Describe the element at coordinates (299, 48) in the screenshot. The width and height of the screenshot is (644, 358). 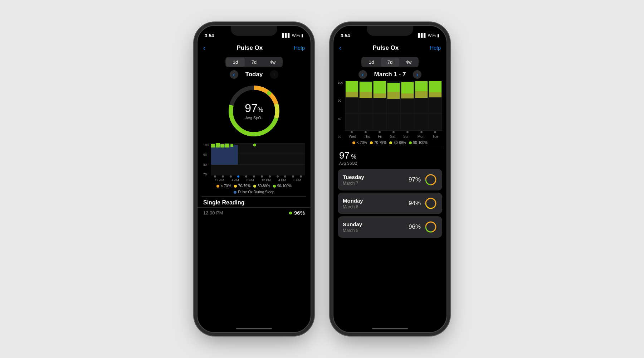
I see `help-button-left: Help` at that location.